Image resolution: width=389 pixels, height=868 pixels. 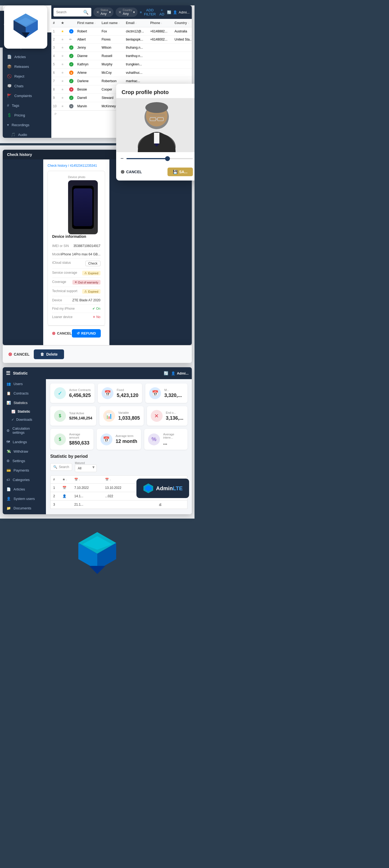 What do you see at coordinates (156, 91) in the screenshot?
I see `crop-modal-title: Crop profile photo` at bounding box center [156, 91].